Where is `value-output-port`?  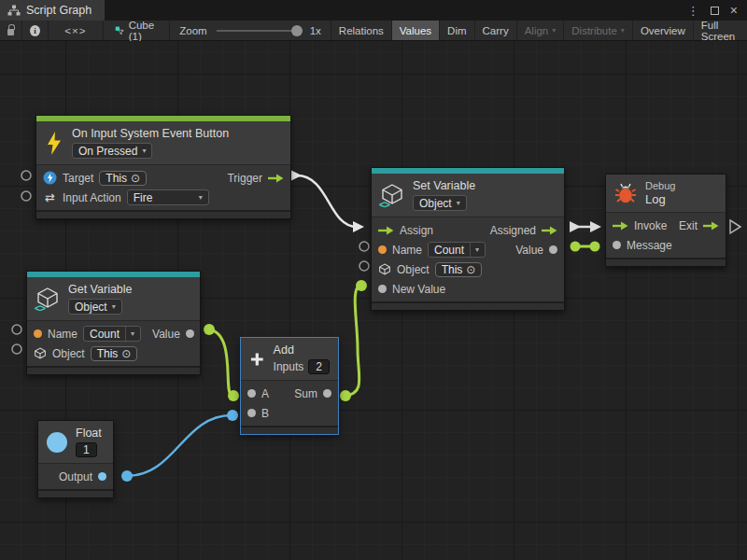
value-output-port is located at coordinates (575, 246).